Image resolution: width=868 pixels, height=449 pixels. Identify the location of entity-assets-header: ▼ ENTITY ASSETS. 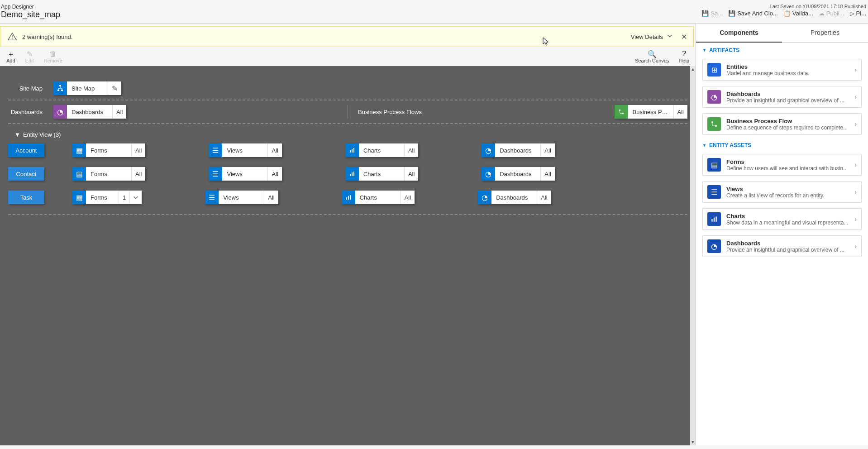
(782, 144).